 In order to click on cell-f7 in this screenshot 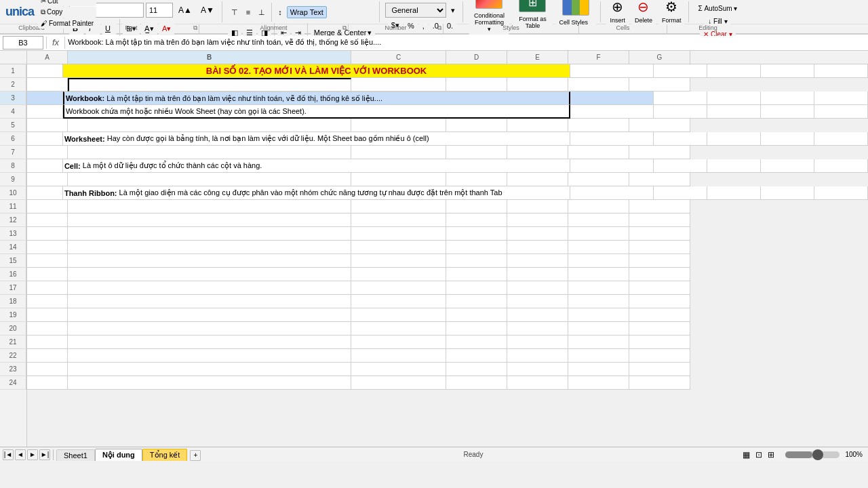, I will do `click(599, 152)`.